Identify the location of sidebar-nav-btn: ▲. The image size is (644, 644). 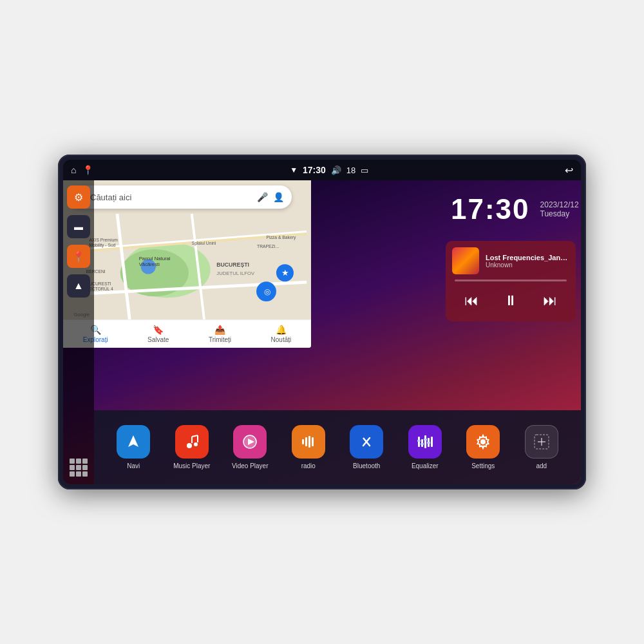
(79, 286).